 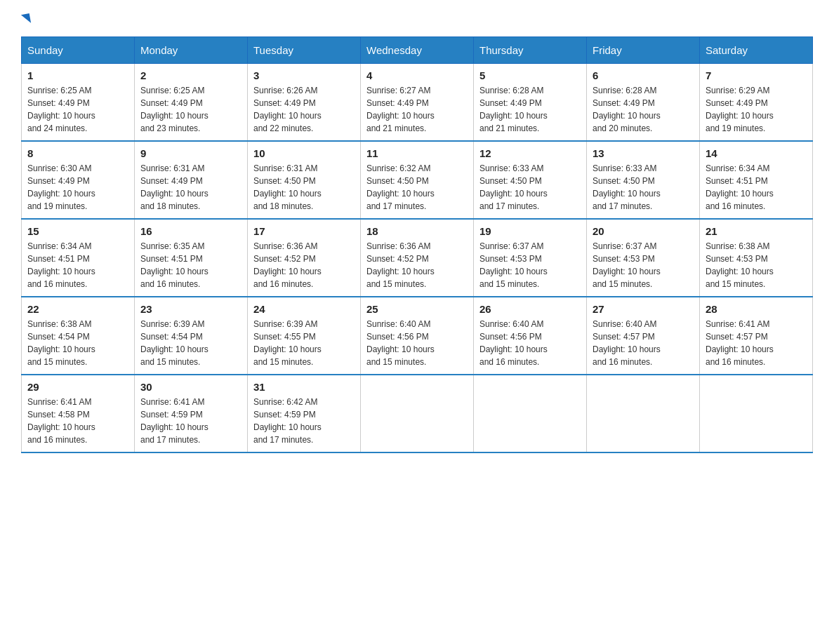 I want to click on day-number: 25, so click(x=417, y=309).